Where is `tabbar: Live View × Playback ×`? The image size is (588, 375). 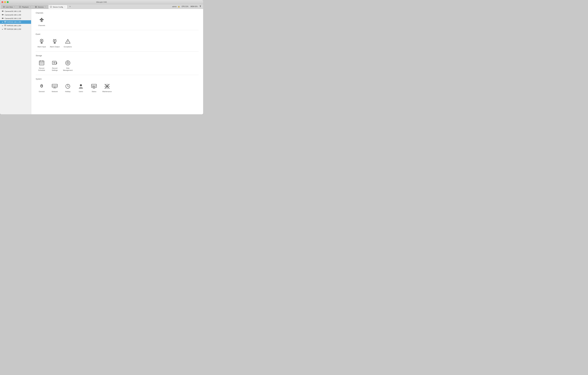
tabbar: Live View × Playback × is located at coordinates (102, 7).